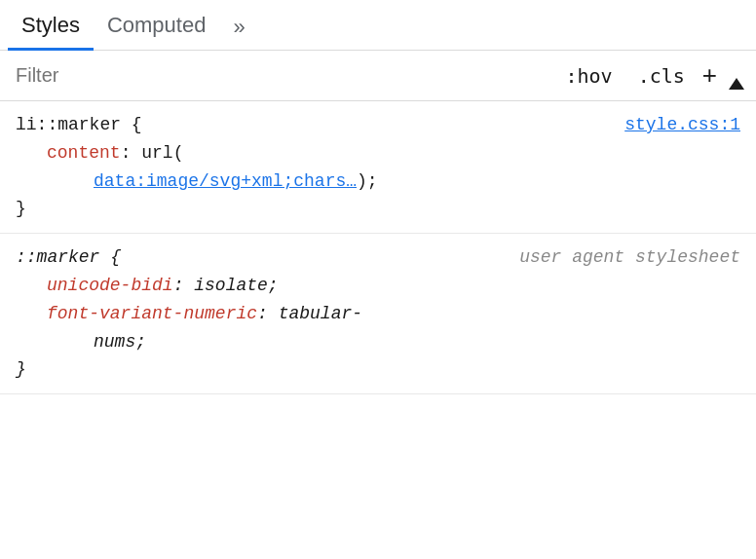  I want to click on triangle-indicator, so click(737, 84).